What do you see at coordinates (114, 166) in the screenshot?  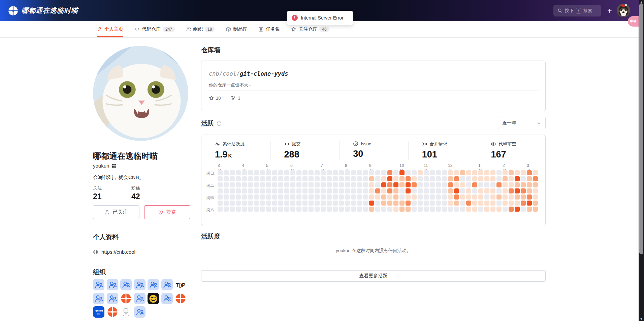 I see `qr-code-icon` at bounding box center [114, 166].